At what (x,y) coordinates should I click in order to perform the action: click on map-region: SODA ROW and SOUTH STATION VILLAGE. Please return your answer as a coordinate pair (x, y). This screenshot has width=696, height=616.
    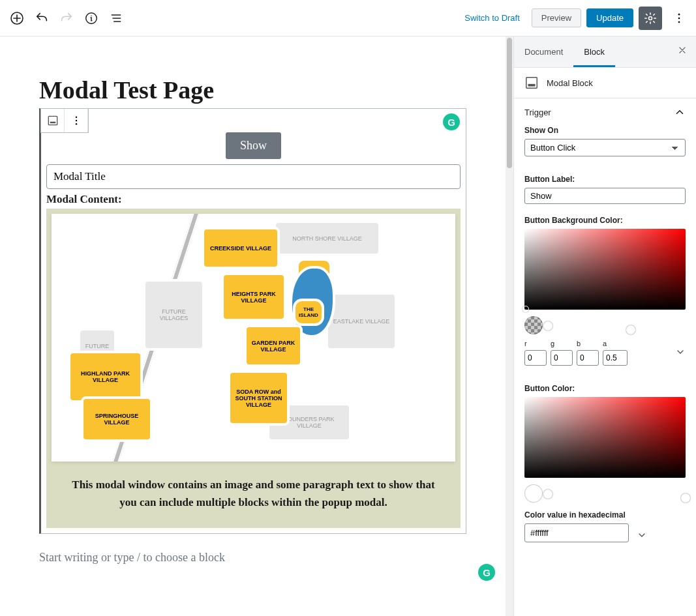
    Looking at the image, I should click on (258, 398).